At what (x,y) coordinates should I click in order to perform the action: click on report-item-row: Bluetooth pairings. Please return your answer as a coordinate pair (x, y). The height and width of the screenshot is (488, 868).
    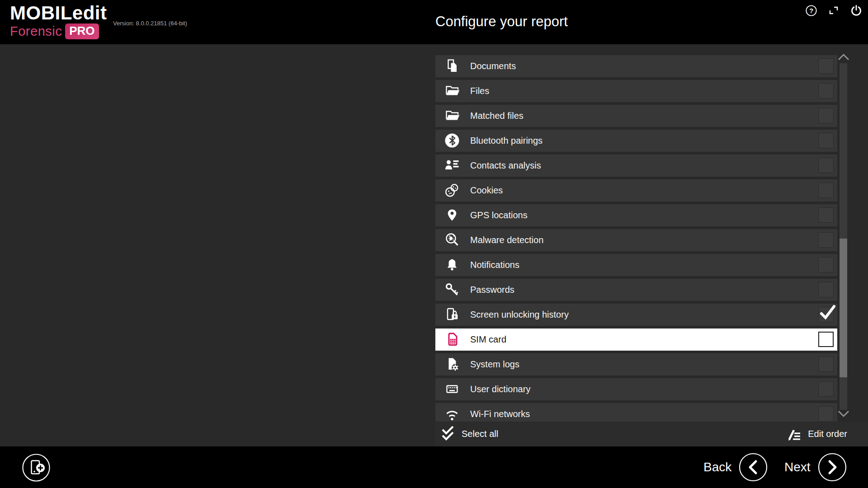
    Looking at the image, I should click on (637, 141).